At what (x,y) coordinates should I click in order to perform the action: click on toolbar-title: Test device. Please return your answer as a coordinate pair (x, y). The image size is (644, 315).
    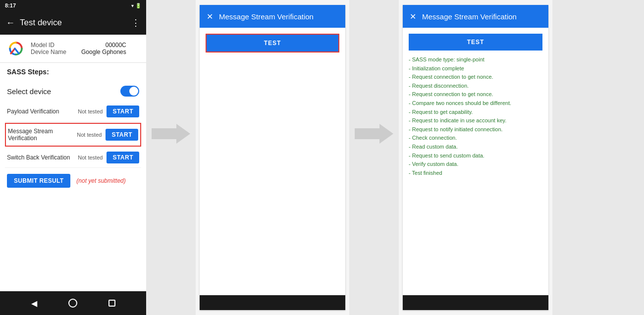
    Looking at the image, I should click on (41, 23).